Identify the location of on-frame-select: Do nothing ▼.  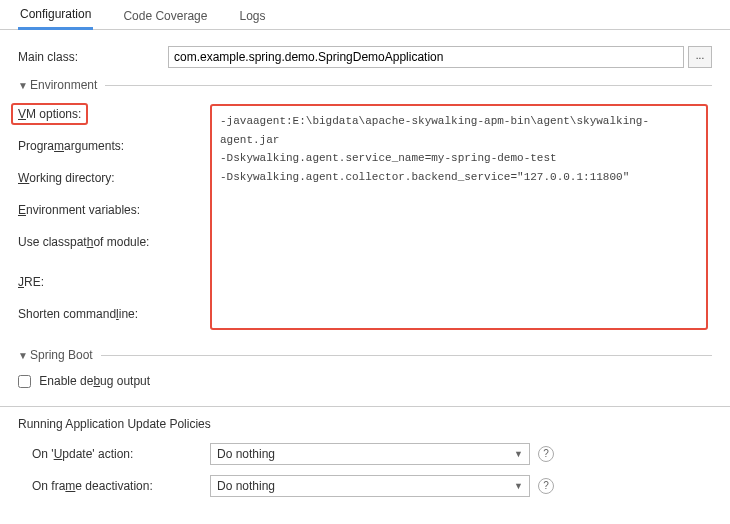
(370, 486).